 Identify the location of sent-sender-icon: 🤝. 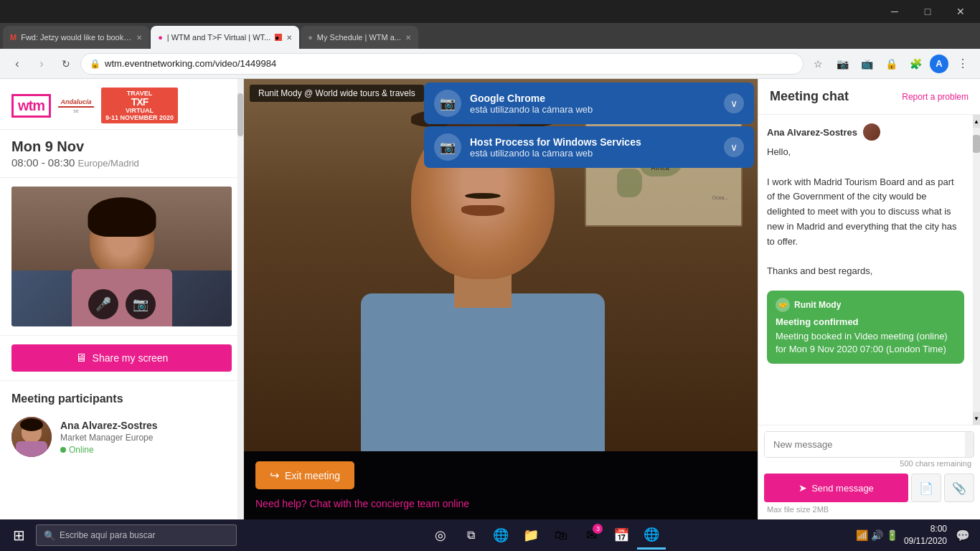
(783, 305).